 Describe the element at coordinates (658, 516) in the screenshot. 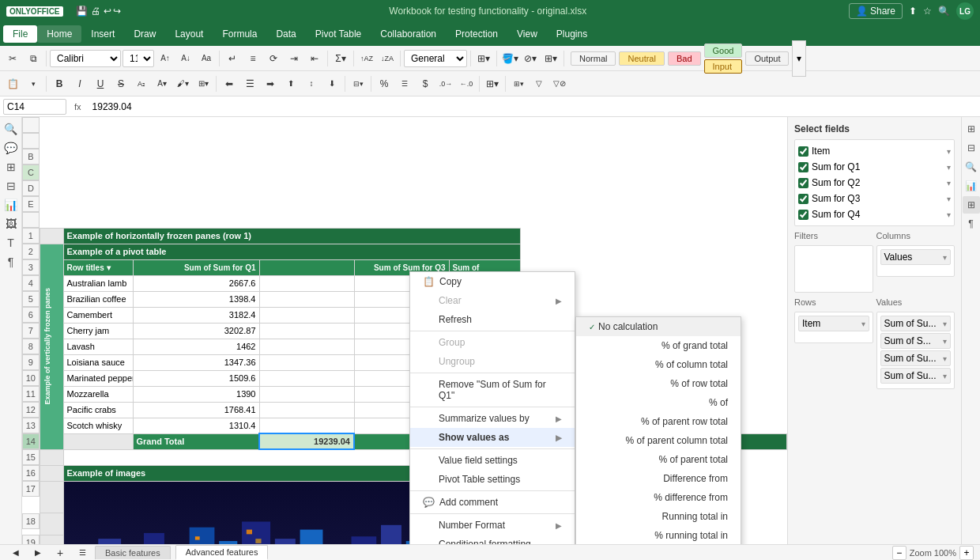

I see `sub-running-total: Running total in` at that location.